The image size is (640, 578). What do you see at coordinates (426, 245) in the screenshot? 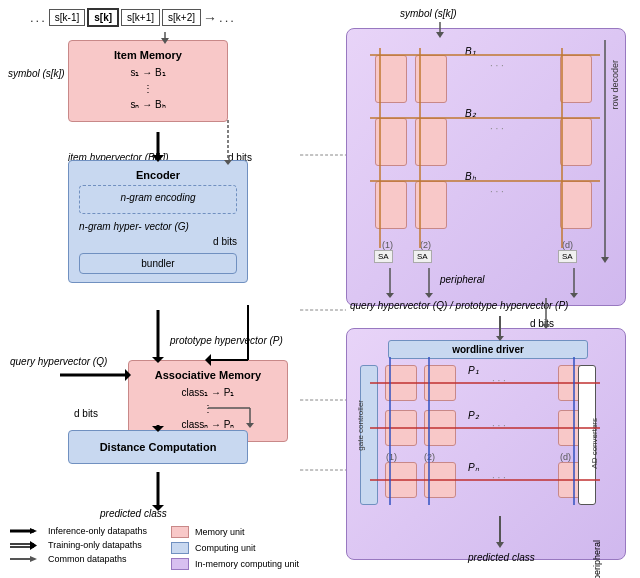
I see `col-label-2-top: (2)` at bounding box center [426, 245].